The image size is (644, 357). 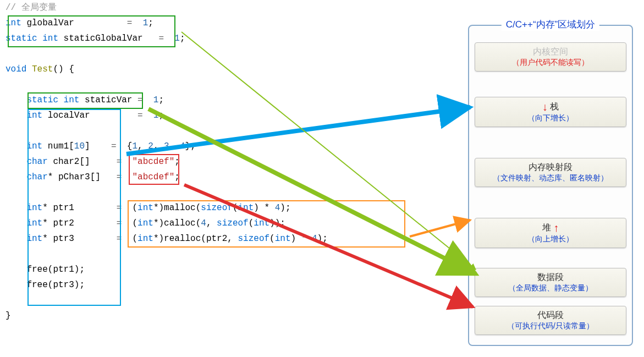 What do you see at coordinates (214, 223) in the screenshot?
I see `code-line-ptr2: int* ptr2 = (int*)calloc(4, sizeof(int))…` at bounding box center [214, 223].